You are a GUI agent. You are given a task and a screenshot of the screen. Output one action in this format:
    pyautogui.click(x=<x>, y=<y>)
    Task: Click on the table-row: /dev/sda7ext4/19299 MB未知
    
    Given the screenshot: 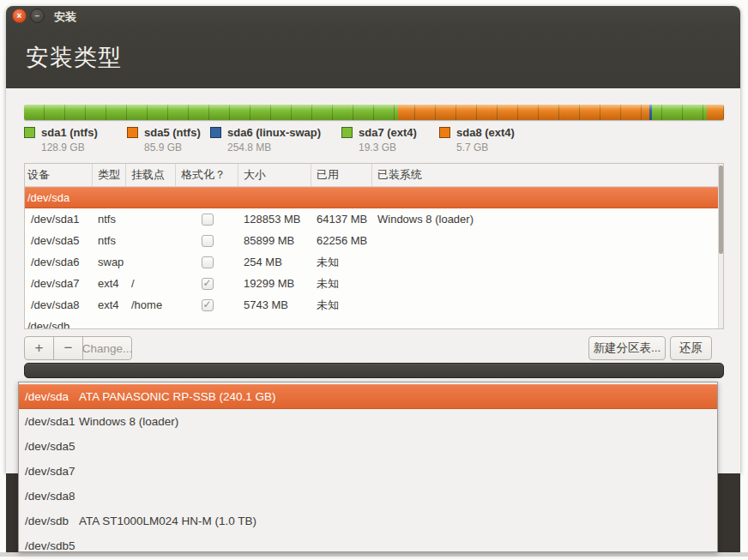 What is the action you would take?
    pyautogui.click(x=372, y=283)
    